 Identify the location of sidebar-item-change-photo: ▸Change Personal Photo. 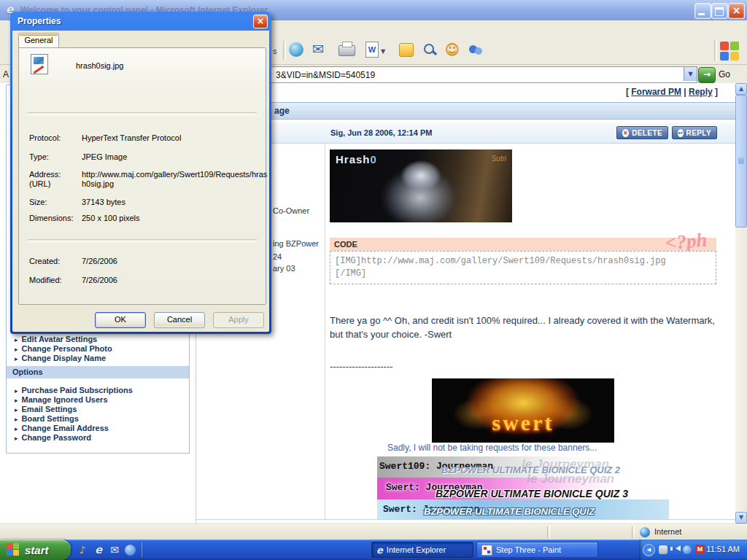
(63, 349).